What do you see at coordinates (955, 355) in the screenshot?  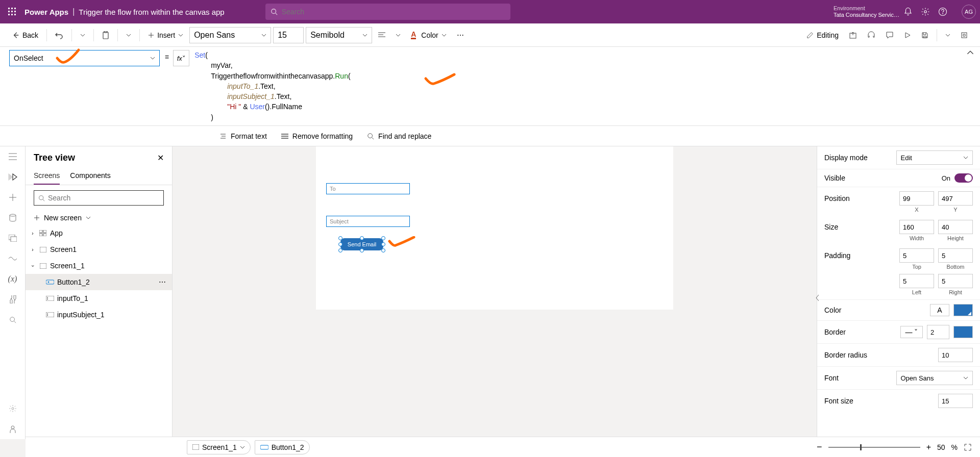 I see `border-radius-input` at bounding box center [955, 355].